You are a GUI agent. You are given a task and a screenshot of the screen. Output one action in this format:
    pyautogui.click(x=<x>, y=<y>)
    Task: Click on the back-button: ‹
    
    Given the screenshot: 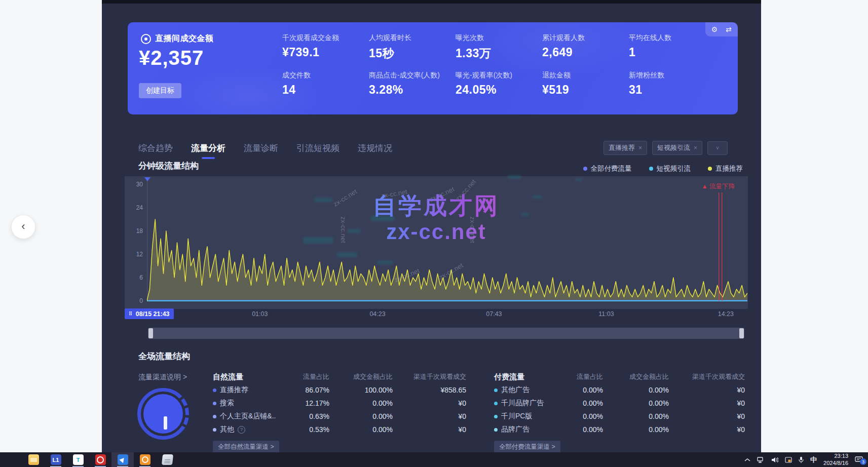 What is the action you would take?
    pyautogui.click(x=23, y=227)
    